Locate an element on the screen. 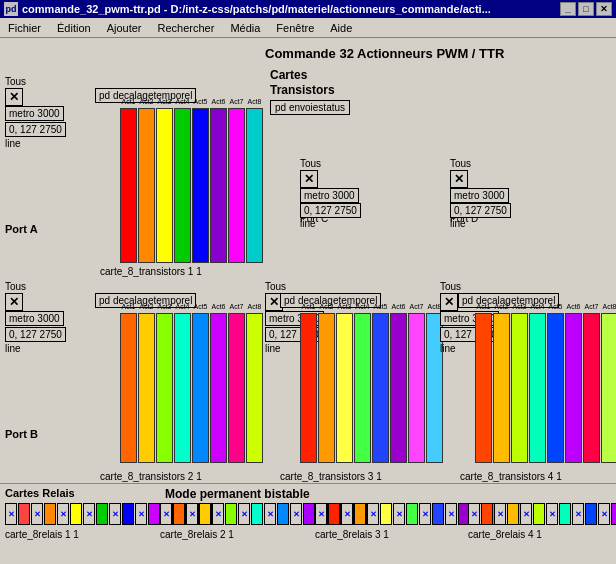 This screenshot has width=616, height=564. relay-strip-4: ✕ ✕ ✕ ✕ ✕ ✕ ✕ ✕ is located at coordinates (542, 514).